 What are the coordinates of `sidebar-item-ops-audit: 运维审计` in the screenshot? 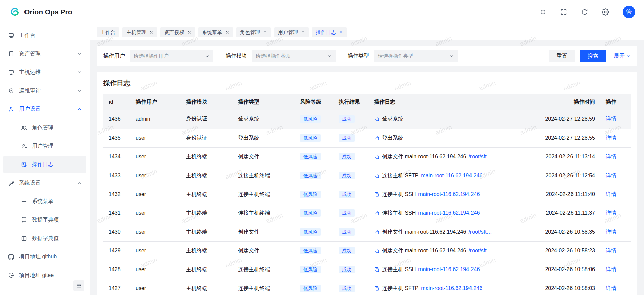 It's located at (45, 91).